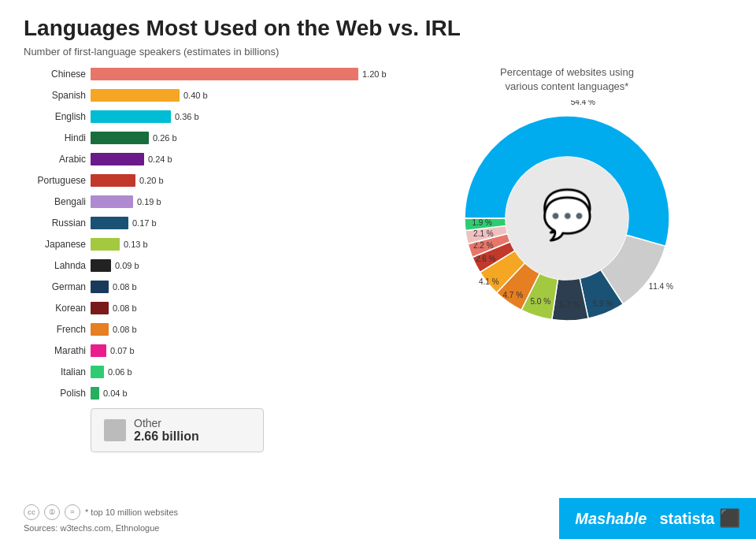 The height and width of the screenshot is (539, 756). Describe the element at coordinates (57, 117) in the screenshot. I see `bar-label: English` at that location.